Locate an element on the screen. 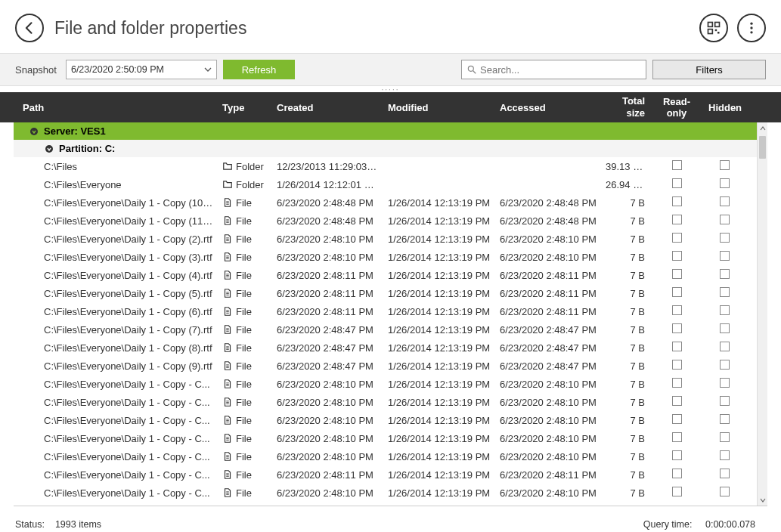 This screenshot has height=532, width=781. cell-accessed: 6/23/2020 2:48:11 PM is located at coordinates (548, 475).